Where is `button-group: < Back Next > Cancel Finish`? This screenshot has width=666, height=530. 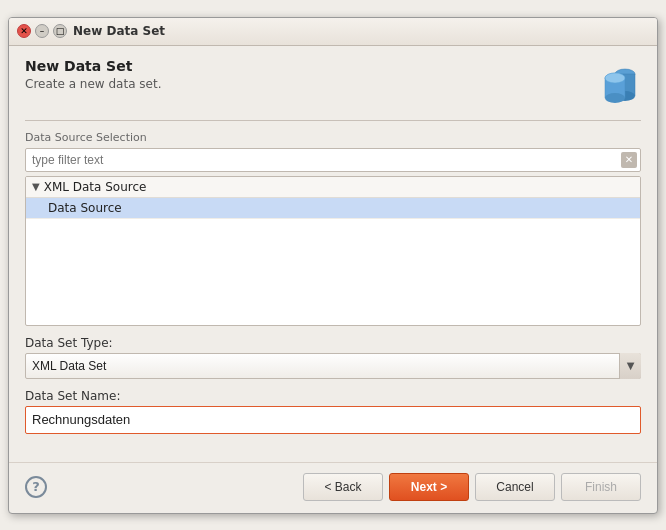
button-group: < Back Next > Cancel Finish is located at coordinates (472, 487).